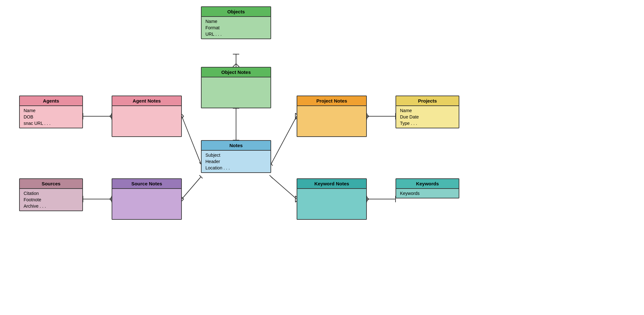 Image resolution: width=644 pixels, height=315 pixels. Describe the element at coordinates (51, 206) in the screenshot. I see `sources-field-3: Archive . . .` at that location.